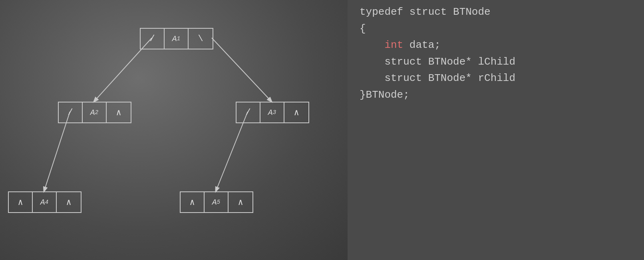  Describe the element at coordinates (119, 112) in the screenshot. I see `node-a2-right-ptr: ∧` at that location.